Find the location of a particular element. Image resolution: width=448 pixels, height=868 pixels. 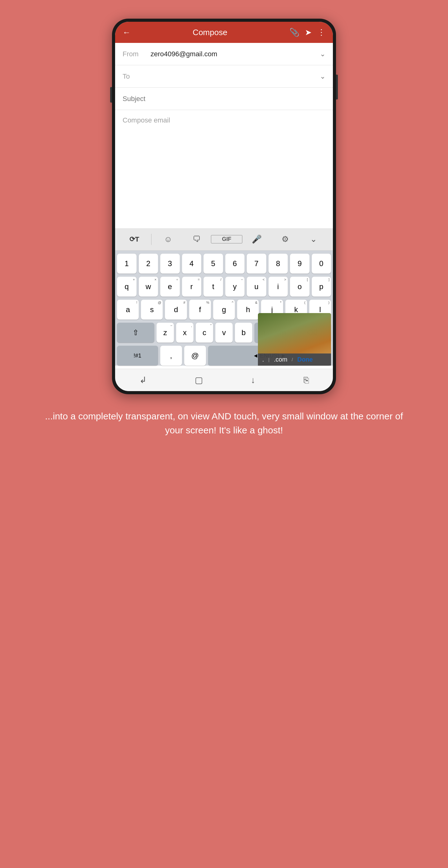

at-key: @ is located at coordinates (195, 356).